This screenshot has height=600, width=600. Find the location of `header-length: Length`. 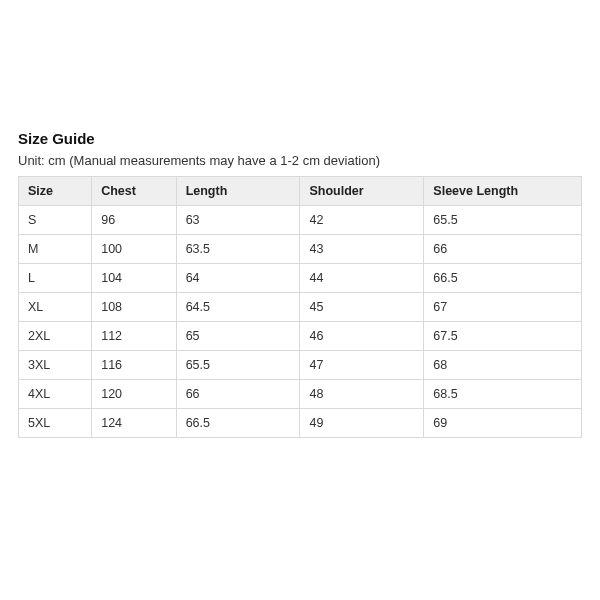

header-length: Length is located at coordinates (238, 192).